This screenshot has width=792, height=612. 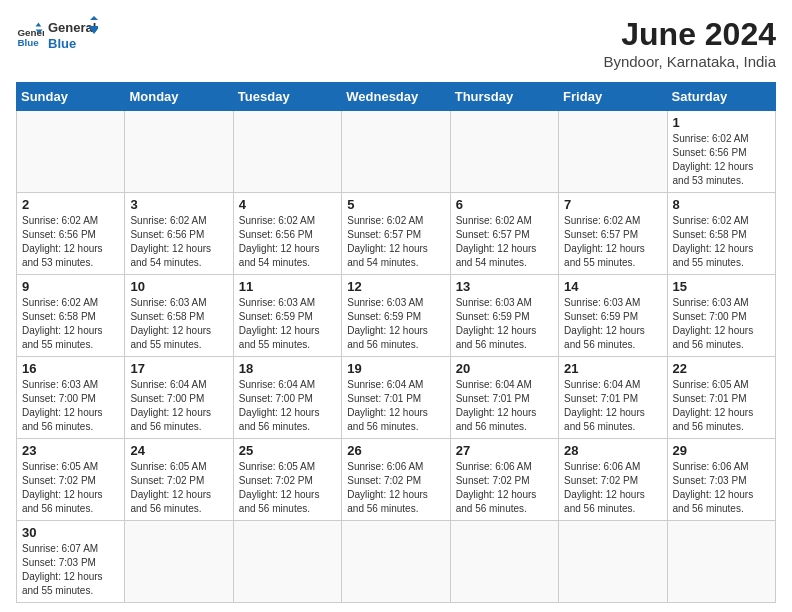 What do you see at coordinates (30, 35) in the screenshot?
I see `logo-icon: General Blue` at bounding box center [30, 35].